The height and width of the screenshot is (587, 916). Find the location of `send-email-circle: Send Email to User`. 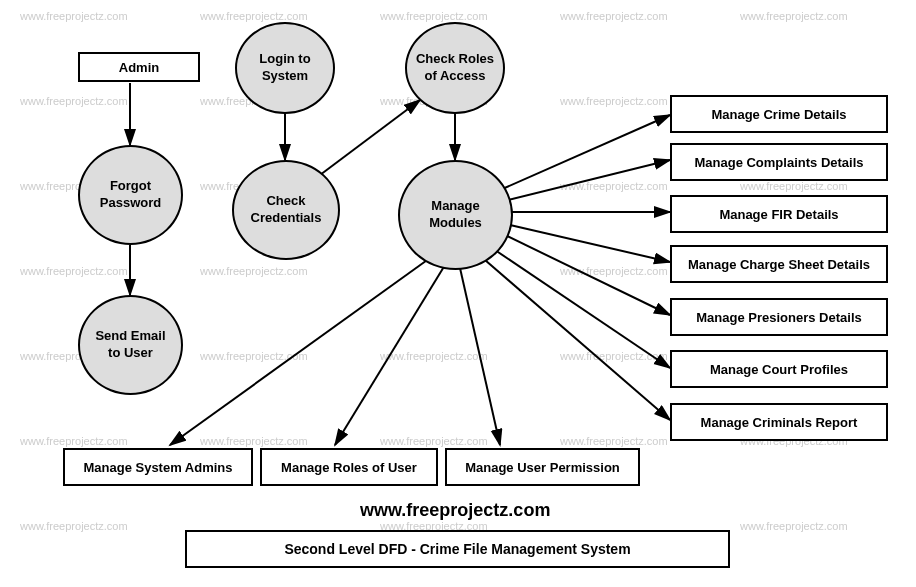

send-email-circle: Send Email to User is located at coordinates (130, 345).